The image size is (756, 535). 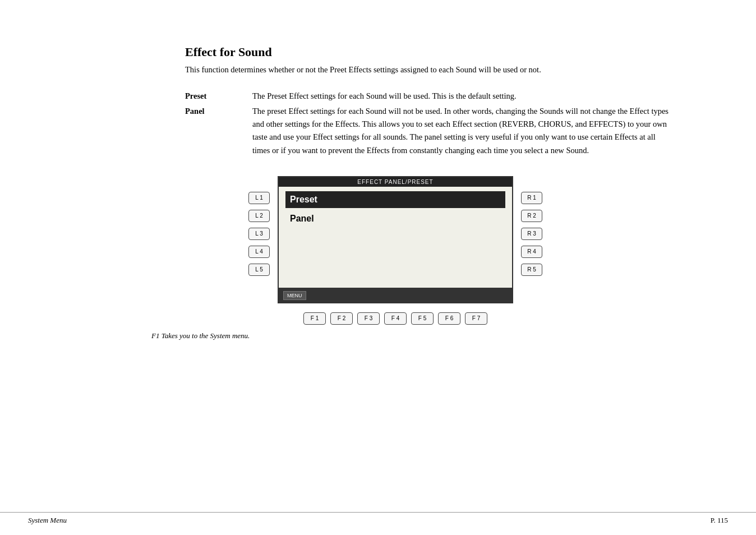 What do you see at coordinates (368, 319) in the screenshot?
I see `fkey-f3: F 3` at bounding box center [368, 319].